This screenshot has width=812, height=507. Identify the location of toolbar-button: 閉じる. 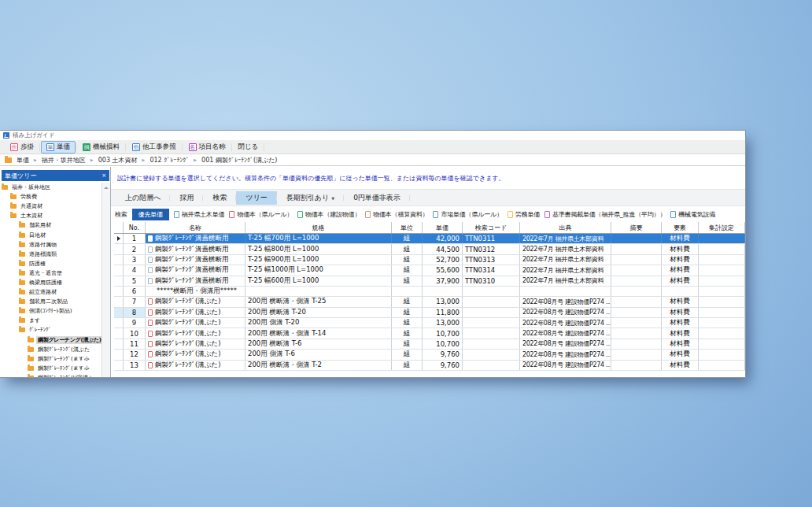
(249, 147).